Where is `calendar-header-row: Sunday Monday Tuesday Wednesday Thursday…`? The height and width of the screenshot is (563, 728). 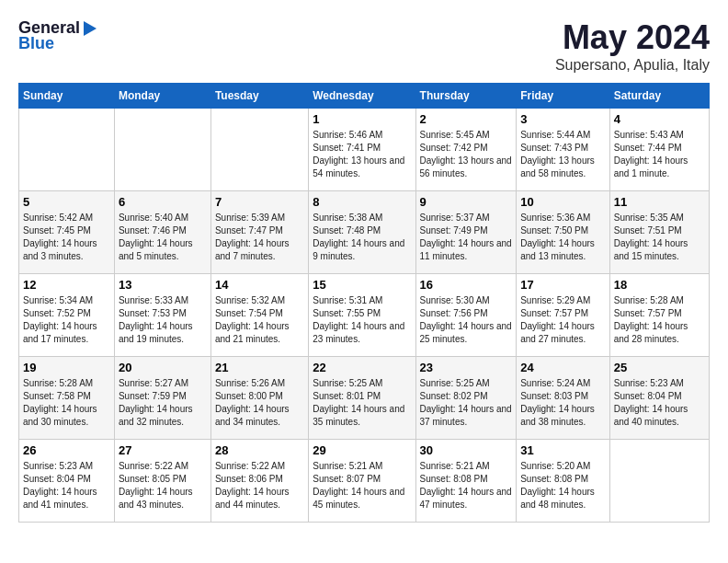
calendar-header-row: Sunday Monday Tuesday Wednesday Thursday… is located at coordinates (364, 96).